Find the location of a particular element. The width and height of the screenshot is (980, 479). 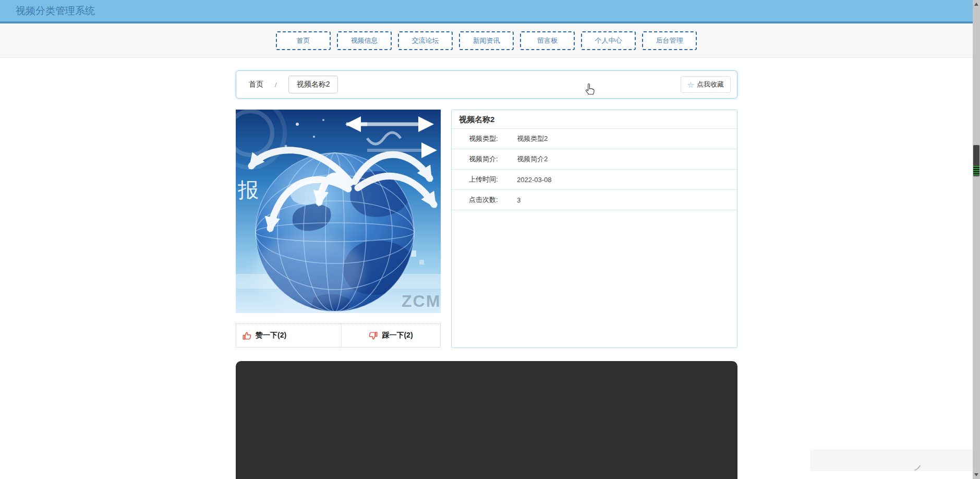

nav-item-admin: 后台管理 is located at coordinates (670, 41).